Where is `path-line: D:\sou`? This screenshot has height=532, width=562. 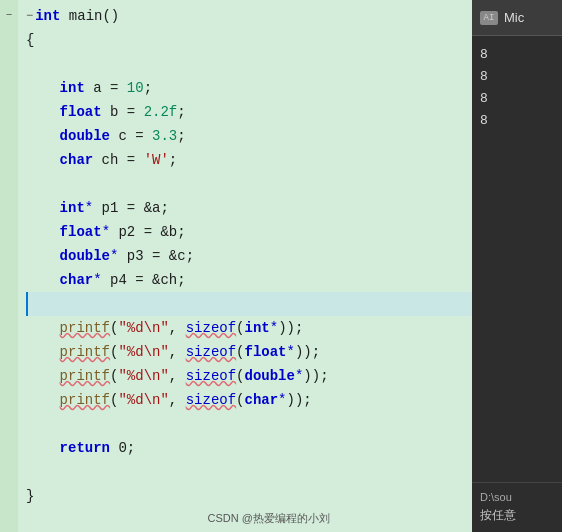
path-line: D:\sou is located at coordinates (517, 497).